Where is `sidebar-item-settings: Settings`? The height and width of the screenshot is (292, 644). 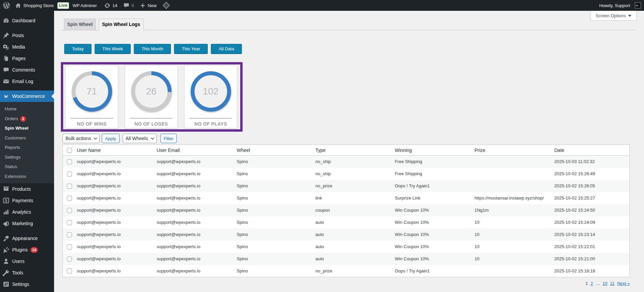
sidebar-item-settings: Settings is located at coordinates (27, 284).